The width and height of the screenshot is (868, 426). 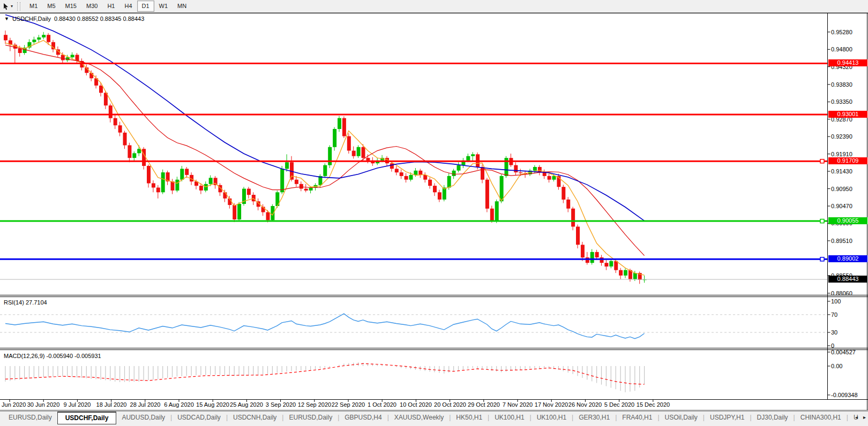 What do you see at coordinates (419, 417) in the screenshot?
I see `chart-tab-xauusd-weekly: XAUUSD,Weekly` at bounding box center [419, 417].